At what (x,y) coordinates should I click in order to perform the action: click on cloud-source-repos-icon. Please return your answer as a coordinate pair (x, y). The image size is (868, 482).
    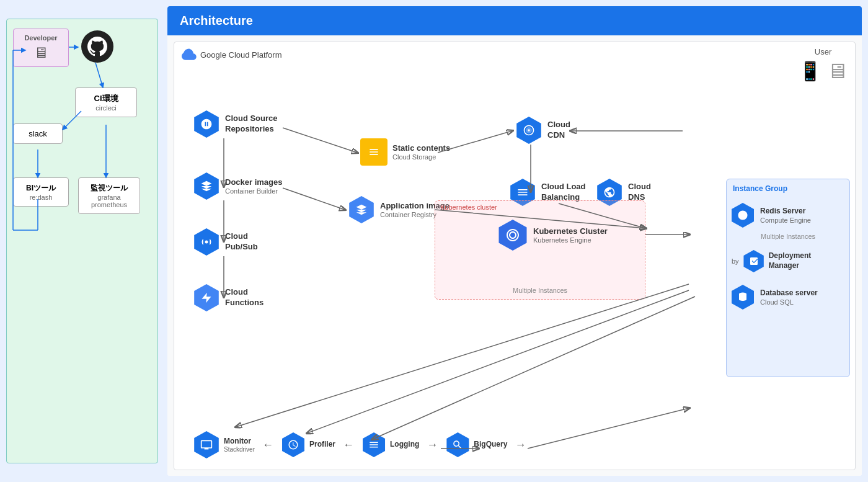
    Looking at the image, I should click on (206, 124).